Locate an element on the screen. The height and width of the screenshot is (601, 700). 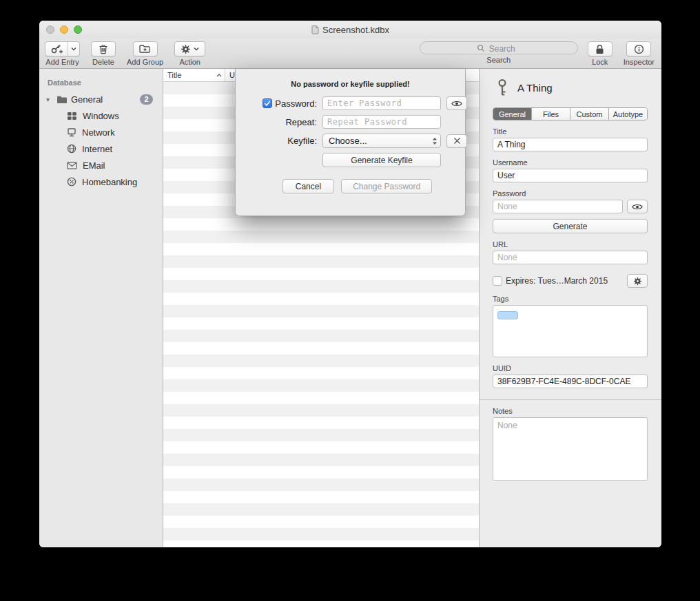
sidebar-item-email: EMail is located at coordinates (101, 165).